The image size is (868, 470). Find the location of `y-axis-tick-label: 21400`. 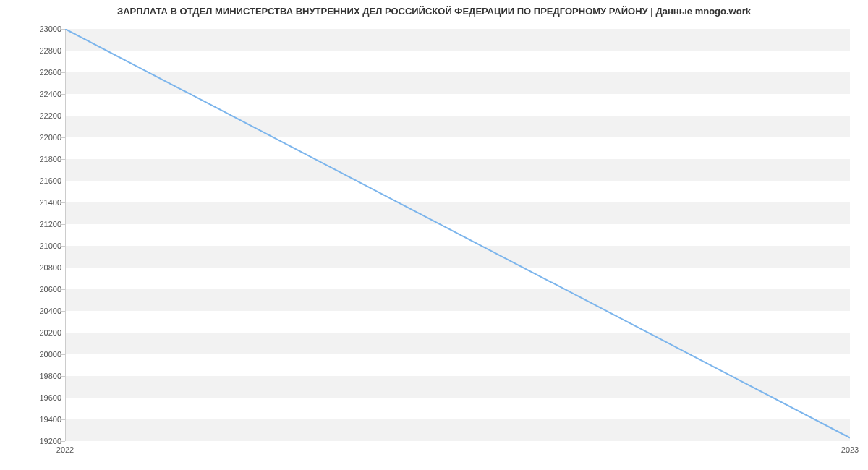

y-axis-tick-label: 21400 is located at coordinates (33, 202).